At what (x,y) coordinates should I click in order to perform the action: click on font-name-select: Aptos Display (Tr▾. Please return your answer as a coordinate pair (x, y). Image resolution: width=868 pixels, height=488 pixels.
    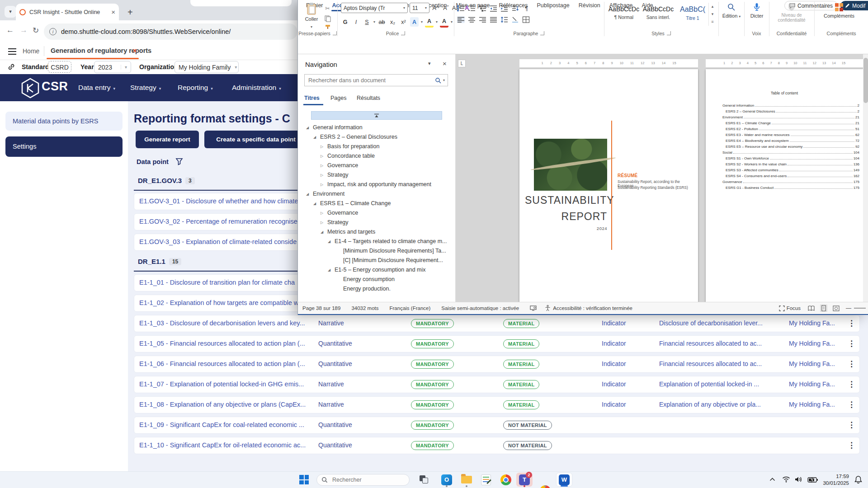
    Looking at the image, I should click on (374, 8).